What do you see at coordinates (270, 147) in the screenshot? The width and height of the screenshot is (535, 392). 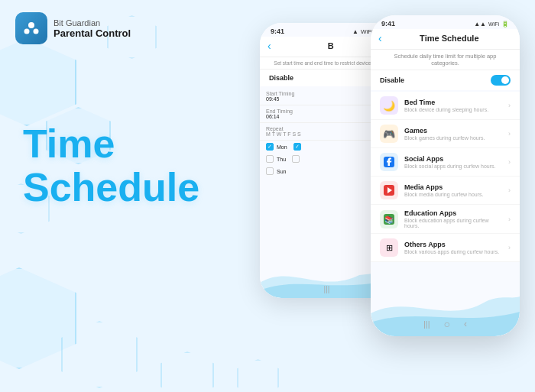 I see `mon-checkbox: ✓` at bounding box center [270, 147].